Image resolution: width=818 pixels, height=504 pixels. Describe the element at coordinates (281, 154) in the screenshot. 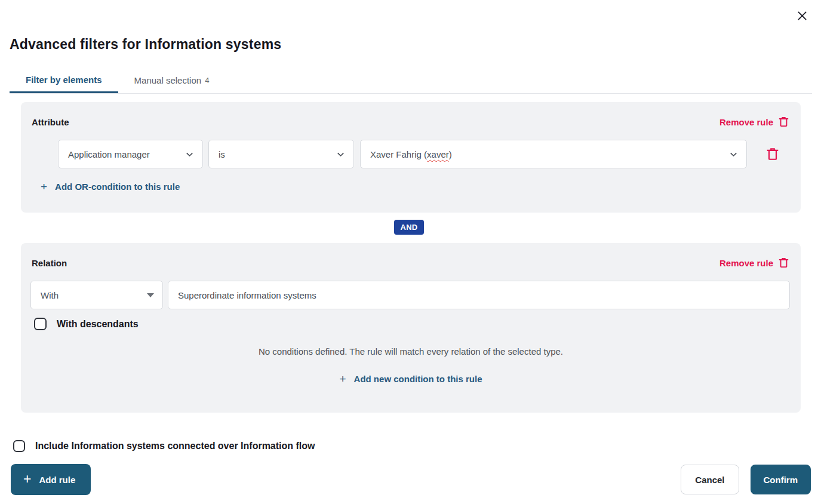

I see `operator-select: is` at that location.